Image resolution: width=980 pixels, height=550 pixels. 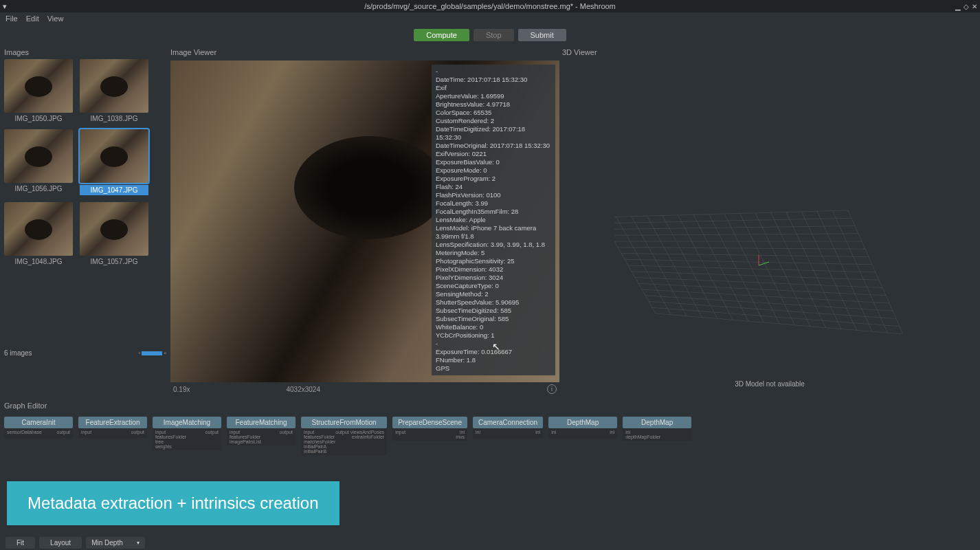 I want to click on image-thumbnail: IMG_1048.JPG, so click(x=38, y=234).